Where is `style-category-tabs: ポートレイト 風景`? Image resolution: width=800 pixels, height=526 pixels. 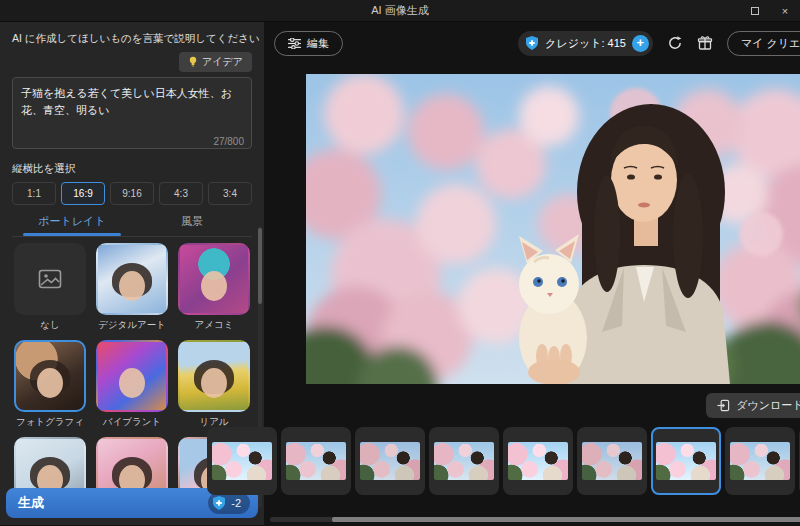 style-category-tabs: ポートレイト 風景 is located at coordinates (132, 226).